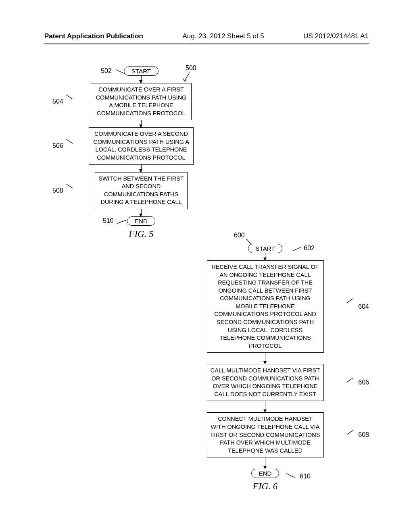  I want to click on fig6-step3-ref: 608, so click(364, 435).